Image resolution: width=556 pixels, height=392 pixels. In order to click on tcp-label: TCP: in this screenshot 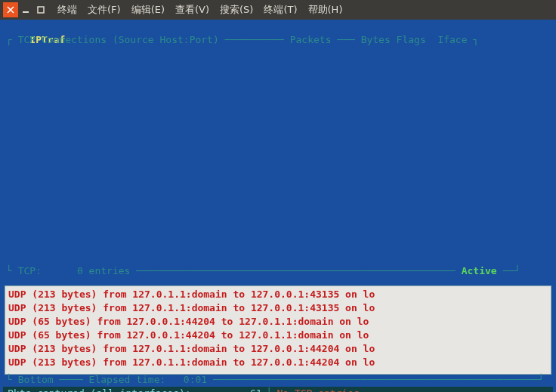, I will do `click(30, 270)`.